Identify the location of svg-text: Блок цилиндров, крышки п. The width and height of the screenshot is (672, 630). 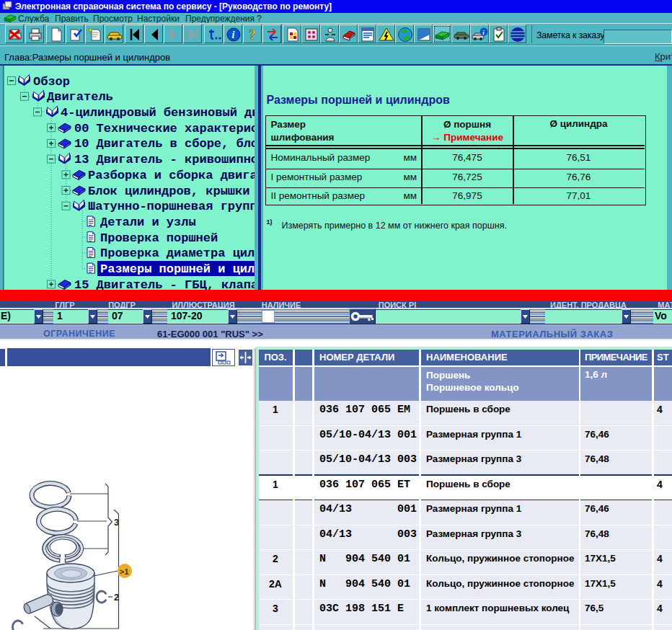
(172, 192).